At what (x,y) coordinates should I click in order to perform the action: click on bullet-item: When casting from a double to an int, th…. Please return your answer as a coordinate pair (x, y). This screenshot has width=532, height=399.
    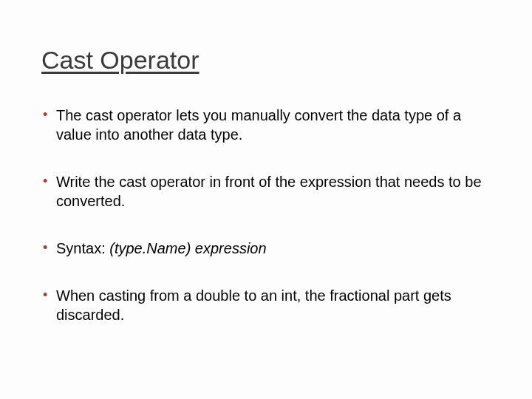
    Looking at the image, I should click on (266, 305).